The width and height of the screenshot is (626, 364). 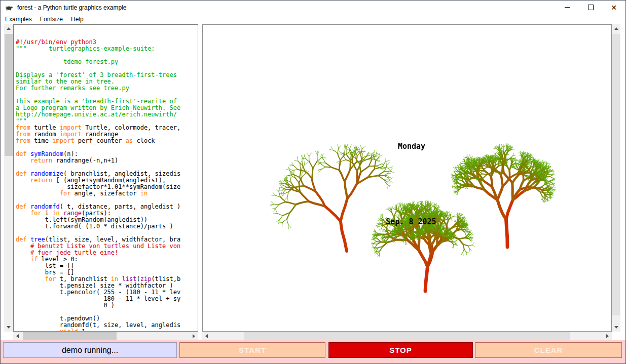 I want to click on menu-examples: Examples, so click(x=18, y=19).